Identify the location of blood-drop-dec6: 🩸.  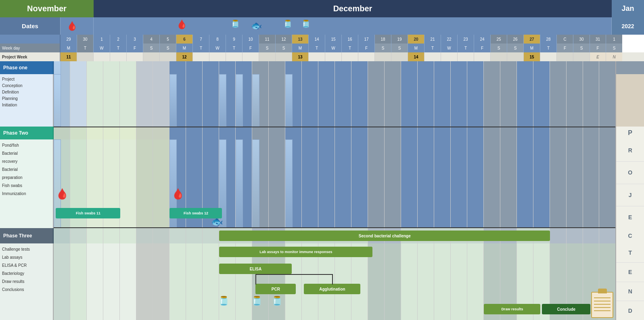
(182, 25).